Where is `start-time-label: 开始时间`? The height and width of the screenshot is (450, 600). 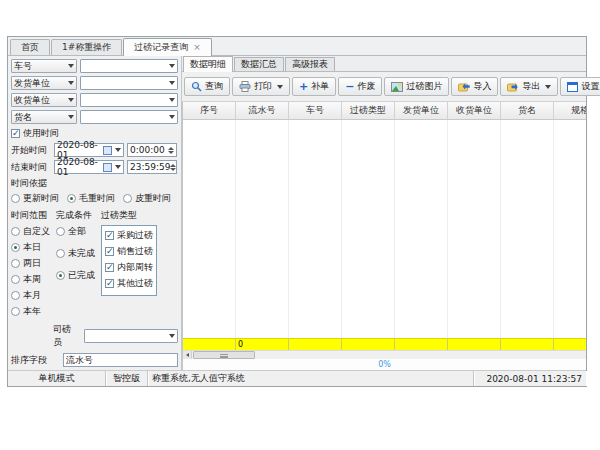 start-time-label: 开始时间 is located at coordinates (31, 150).